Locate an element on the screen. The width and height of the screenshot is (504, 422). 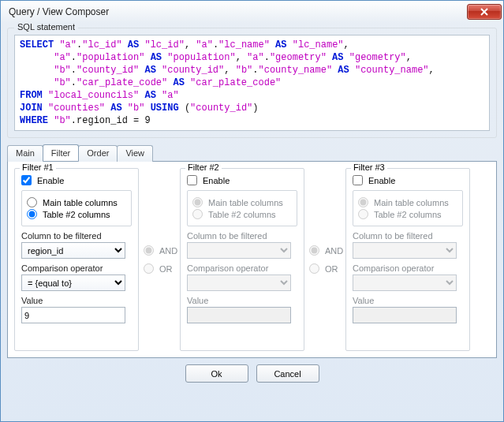
filter-group-2: Filter #2EnableMain table columnsTable #… is located at coordinates (242, 260).